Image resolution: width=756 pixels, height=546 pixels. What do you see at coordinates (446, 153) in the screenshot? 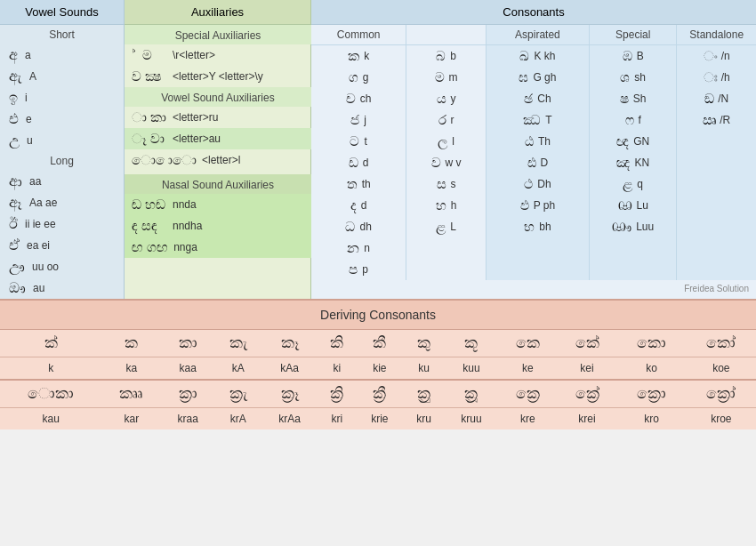
I see `common2-col: බb මm යy රr ලl වw v සs හh ළL` at bounding box center [446, 153].